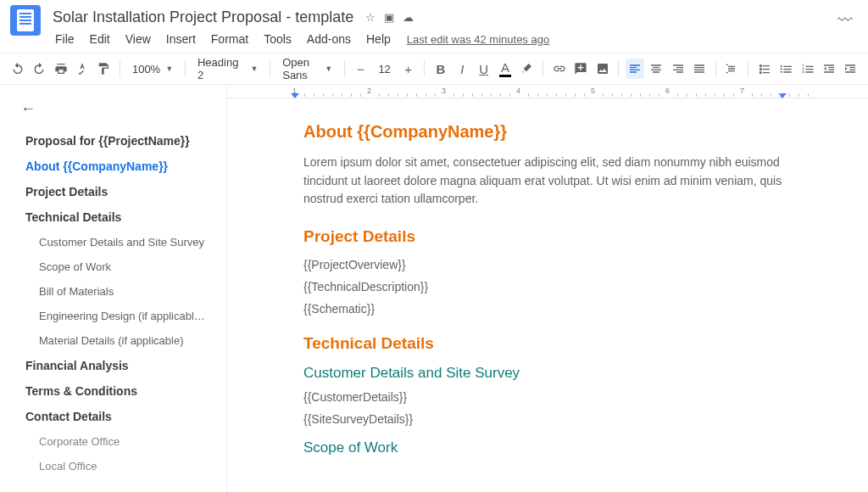  Describe the element at coordinates (115, 441) in the screenshot. I see `outline-item: Corporate Office` at that location.